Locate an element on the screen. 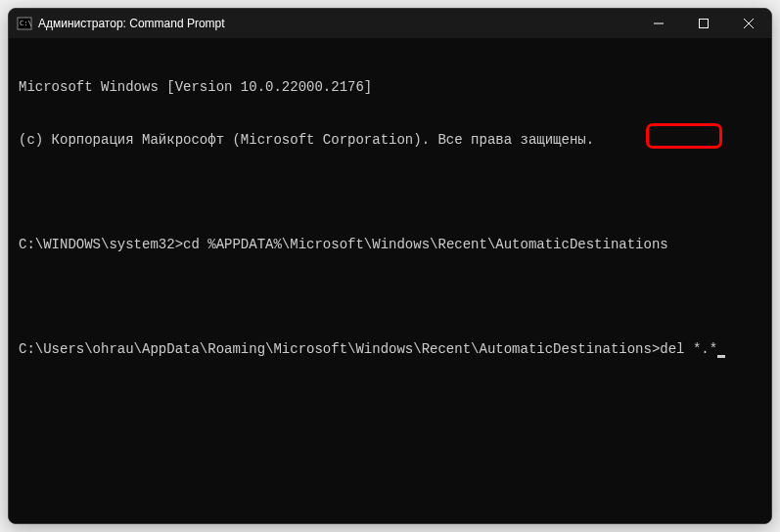 The image size is (780, 532). command-2: del *.* is located at coordinates (689, 349).